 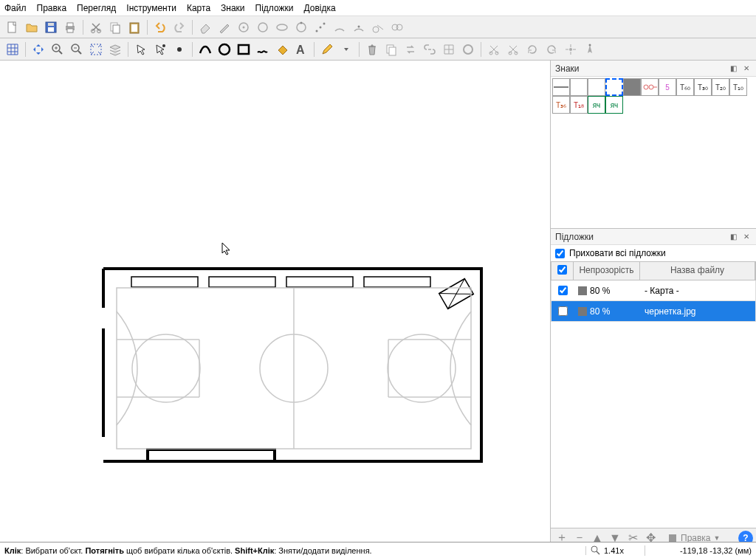 What do you see at coordinates (293, 551) in the screenshot?
I see `status-hint: Клік: Вибрати об'єкт. Потягніть щоб вибр…` at bounding box center [293, 551].